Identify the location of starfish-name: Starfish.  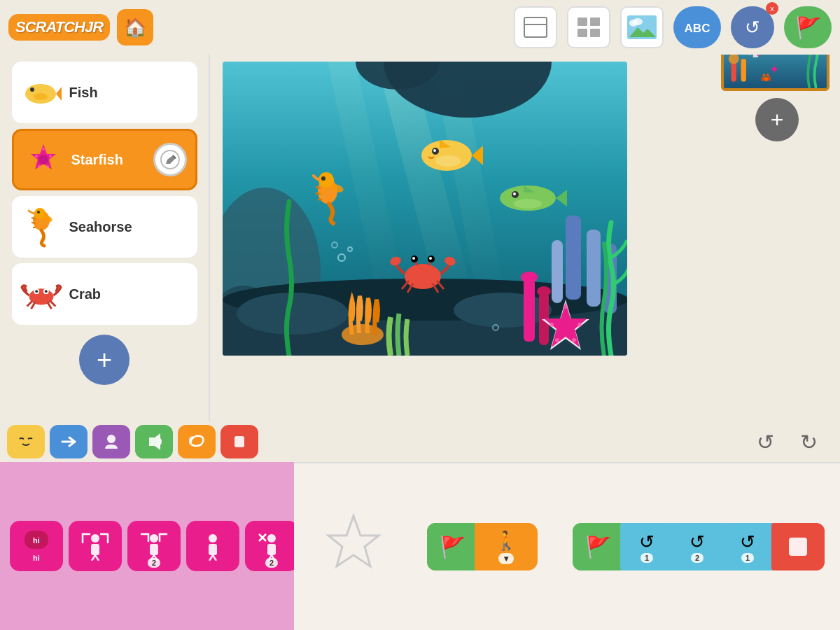
(109, 160).